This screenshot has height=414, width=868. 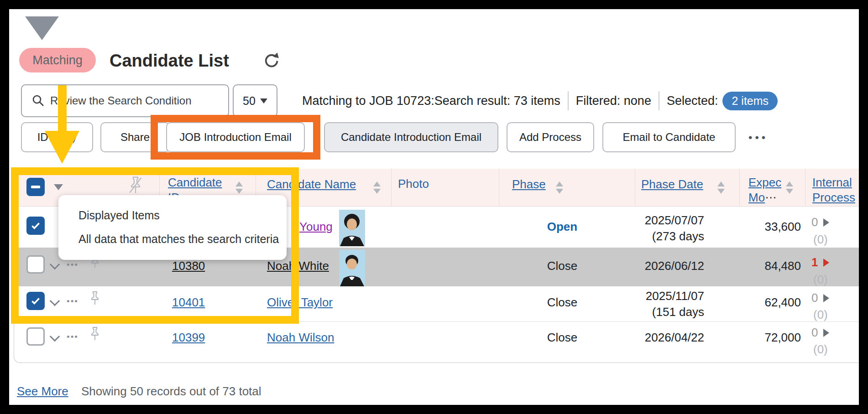 I want to click on phase-date-value: 2026/06/12, so click(x=669, y=266).